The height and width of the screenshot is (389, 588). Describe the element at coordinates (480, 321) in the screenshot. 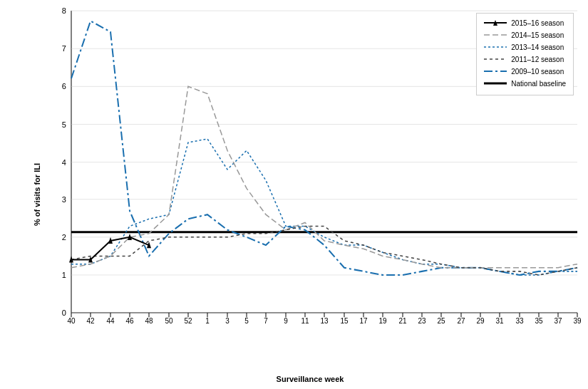

I see `svg-text: 29` at that location.